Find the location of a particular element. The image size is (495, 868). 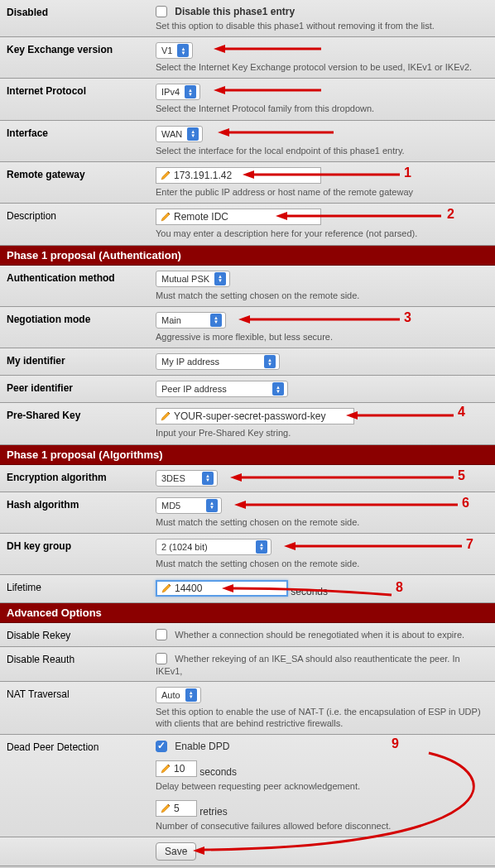

hash-label: Hash algorithm is located at coordinates (81, 513).